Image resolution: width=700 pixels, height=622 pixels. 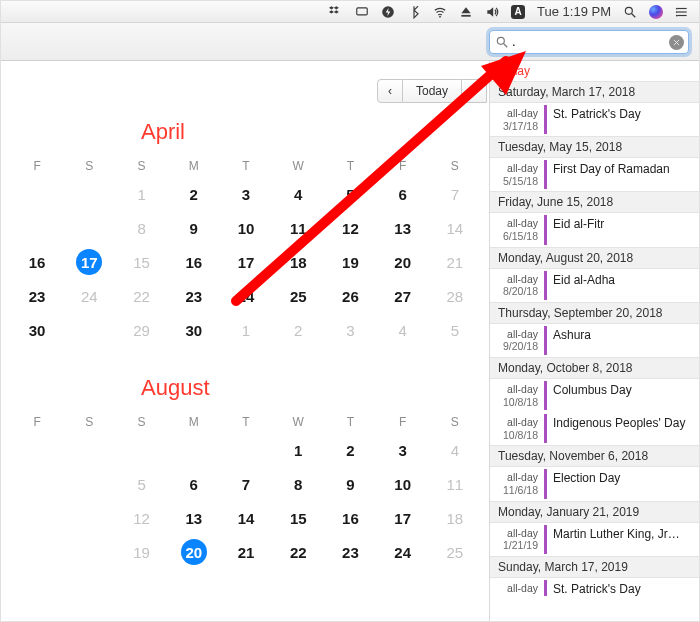 I want to click on siri-icon, so click(x=656, y=12).